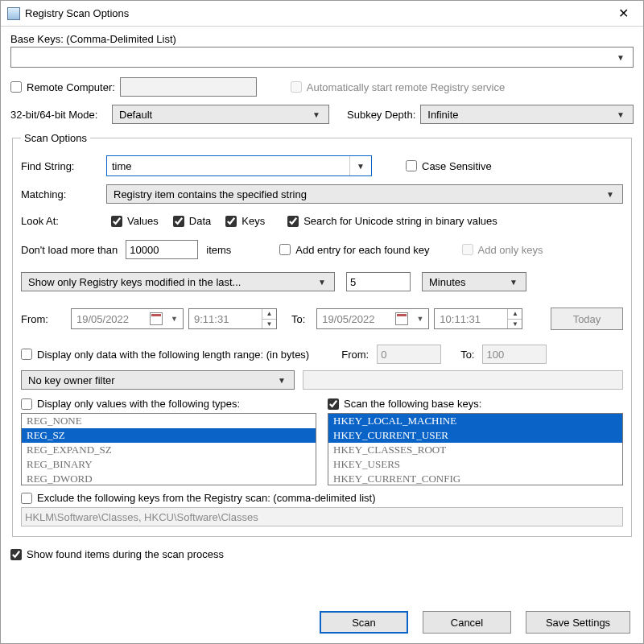  I want to click on bitmode-label: 32-bit/64-bit Mode:, so click(59, 114).